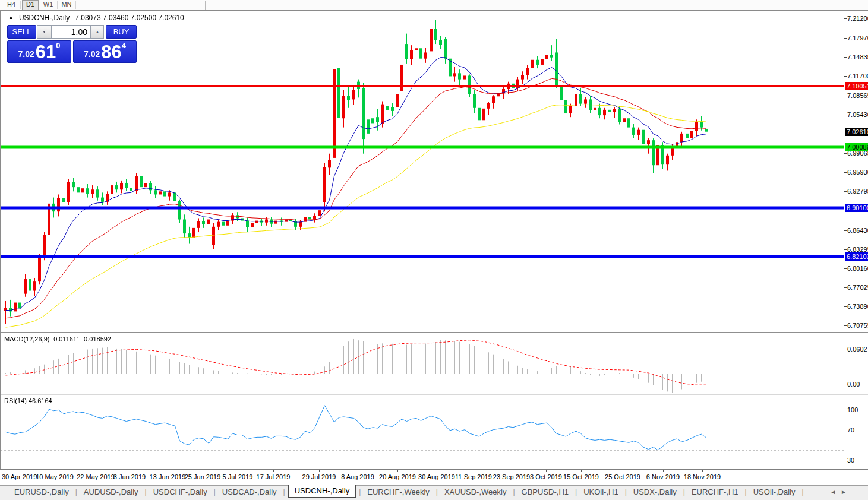  I want to click on volume-decrease-button: ▼, so click(44, 32).